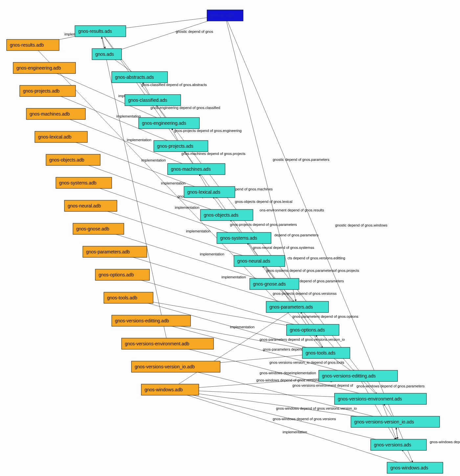  What do you see at coordinates (134, 77) in the screenshot?
I see `node-label: gnos-abstracts.ads` at bounding box center [134, 77].